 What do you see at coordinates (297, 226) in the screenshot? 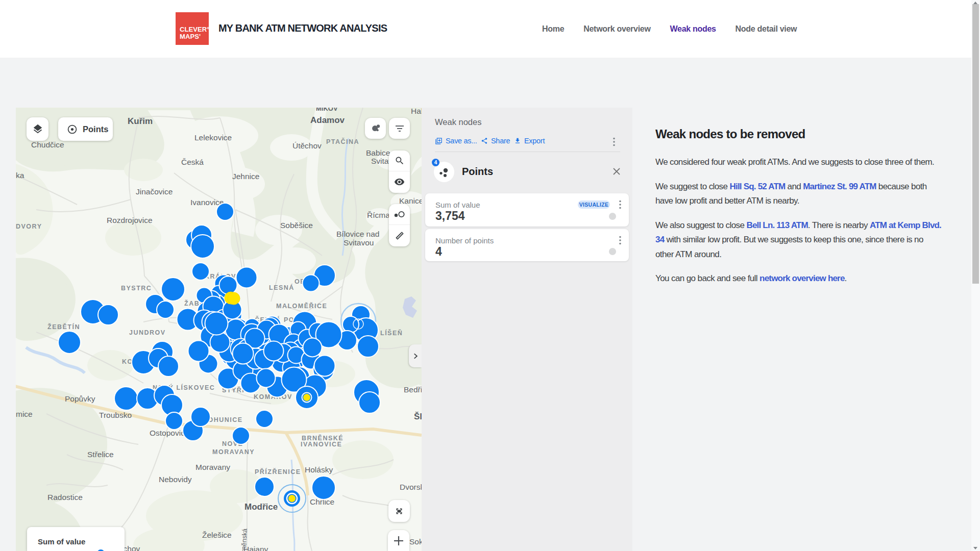
I see `svg-text: Soběšice` at bounding box center [297, 226].